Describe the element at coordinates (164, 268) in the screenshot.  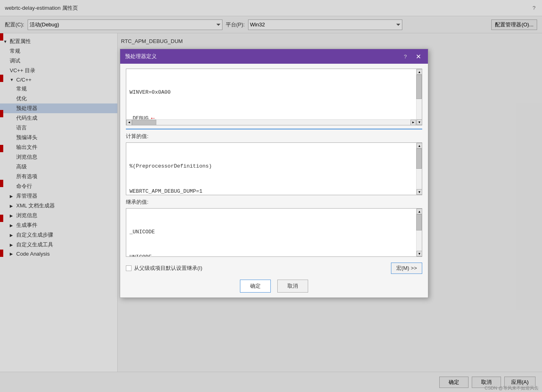
I see `inherit-checkbox-area: 从父级或项目默认设置继承(I)` at that location.